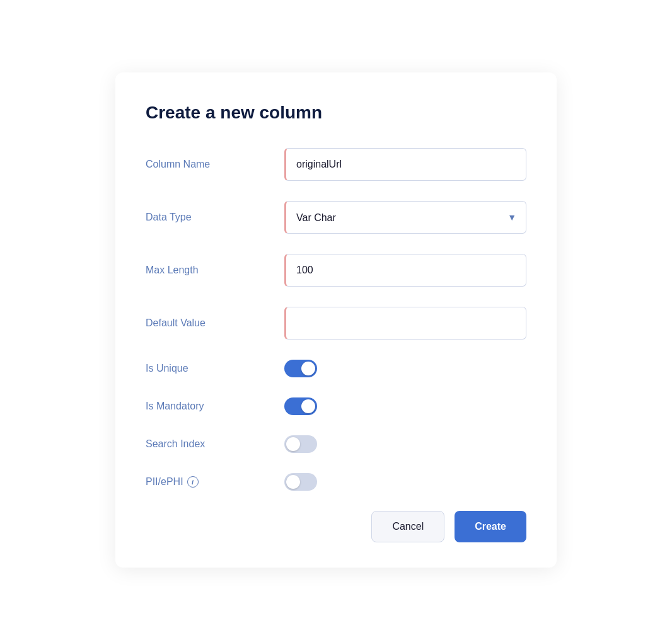 This screenshot has width=672, height=640. What do you see at coordinates (308, 369) in the screenshot?
I see `is-unique-thumb` at bounding box center [308, 369].